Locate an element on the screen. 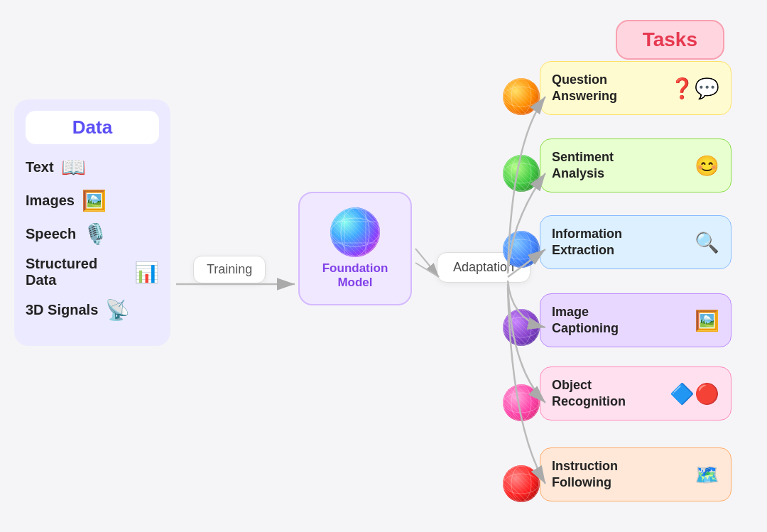 The image size is (767, 532). tasks-header: Tasks is located at coordinates (670, 40).